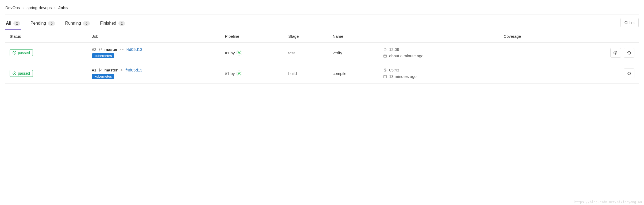 The width and height of the screenshot is (644, 205). Describe the element at coordinates (544, 36) in the screenshot. I see `col-coverage: Coverage` at that location.